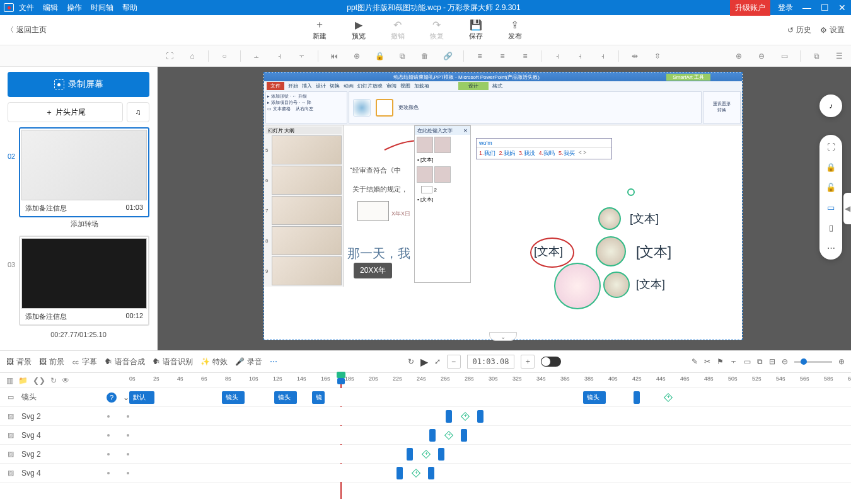 This screenshot has width=851, height=504. I want to click on time-ruler: ▥ 📁 ❮❯ ↻ 👁 0s2s4s6s8s10s12s14s16s18s20s2…, so click(426, 381).